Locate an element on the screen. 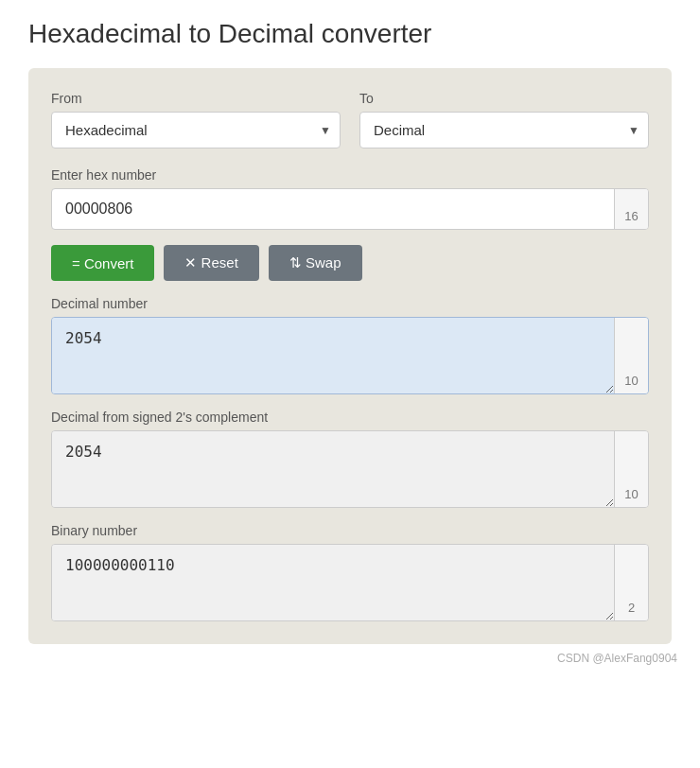  to-label: To is located at coordinates (504, 98).